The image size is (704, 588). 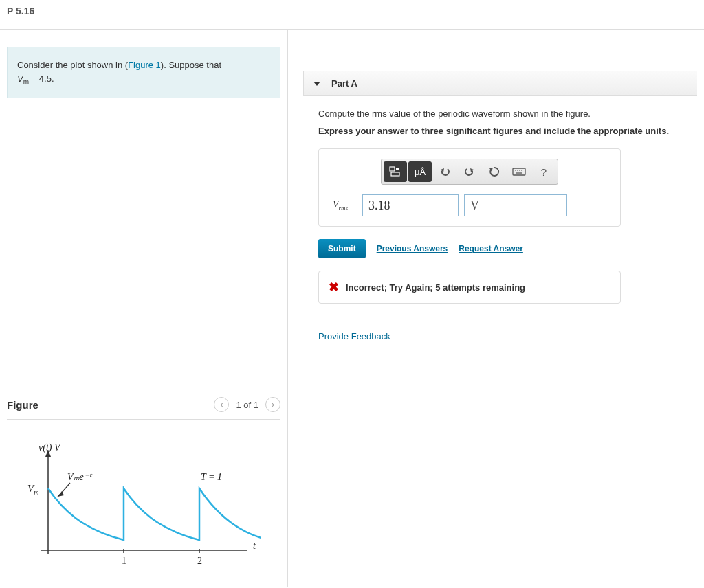 What do you see at coordinates (445, 172) in the screenshot?
I see `undo-button` at bounding box center [445, 172].